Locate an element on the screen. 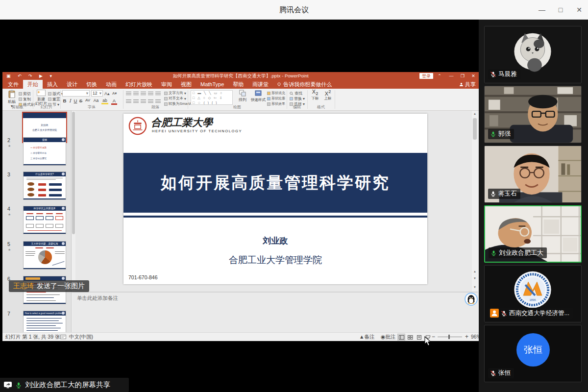 The width and height of the screenshot is (588, 392). replace-button: 替换▾ is located at coordinates (297, 99).